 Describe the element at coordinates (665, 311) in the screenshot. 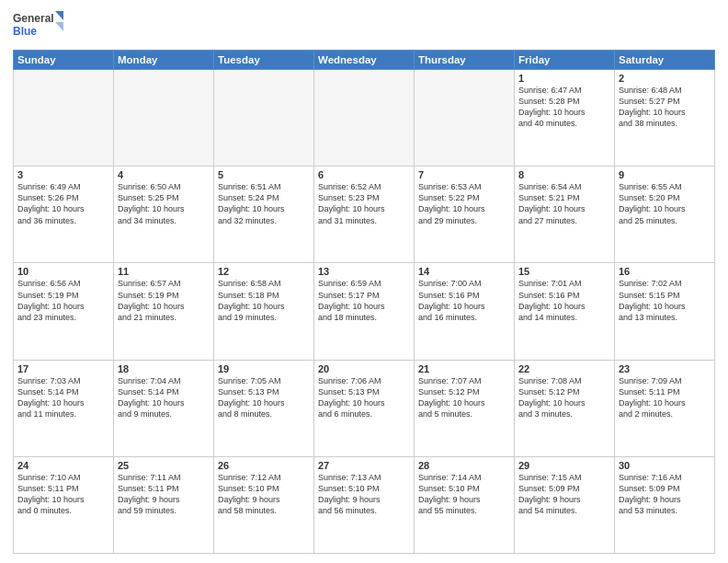

I see `calendar-cell: 16Sunrise: 7:02 AM Sunset: 5:15 PM Dayli…` at that location.